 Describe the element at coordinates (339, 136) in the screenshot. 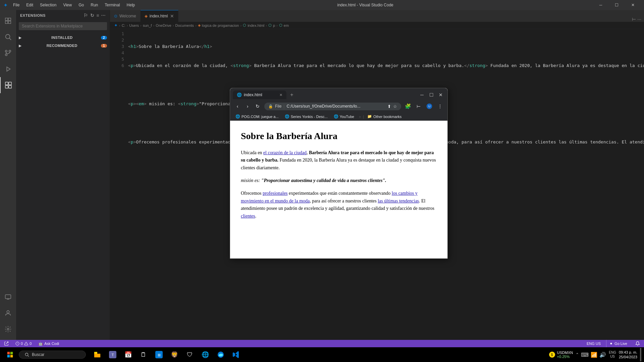

I see `page-heading: Sobre la Barbería Alura` at that location.